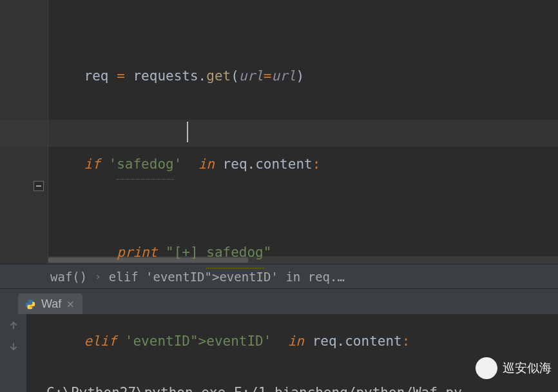  Describe the element at coordinates (198, 341) in the screenshot. I see `code-token: 'eventID">eventID'` at that location.